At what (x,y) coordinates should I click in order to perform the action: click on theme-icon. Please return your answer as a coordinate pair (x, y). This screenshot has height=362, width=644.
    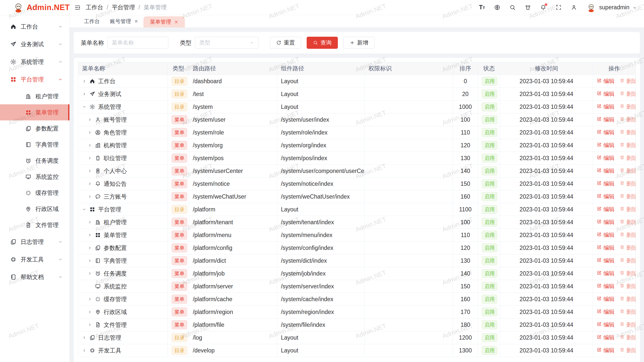
    Looking at the image, I should click on (528, 8).